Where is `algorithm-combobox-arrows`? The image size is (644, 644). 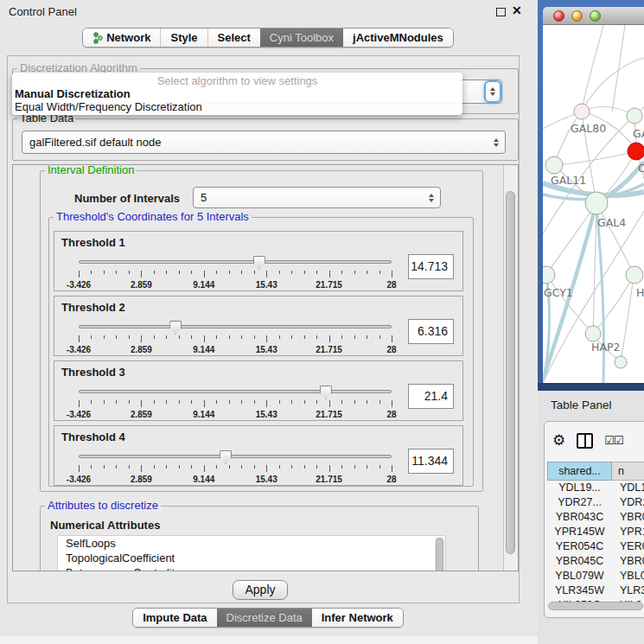
algorithm-combobox-arrows is located at coordinates (493, 92).